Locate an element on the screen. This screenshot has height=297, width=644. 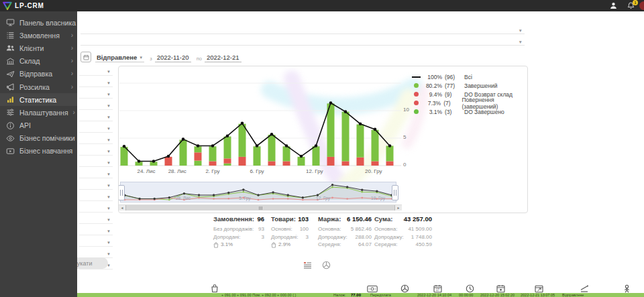
total-line-point is located at coordinates (213, 146).